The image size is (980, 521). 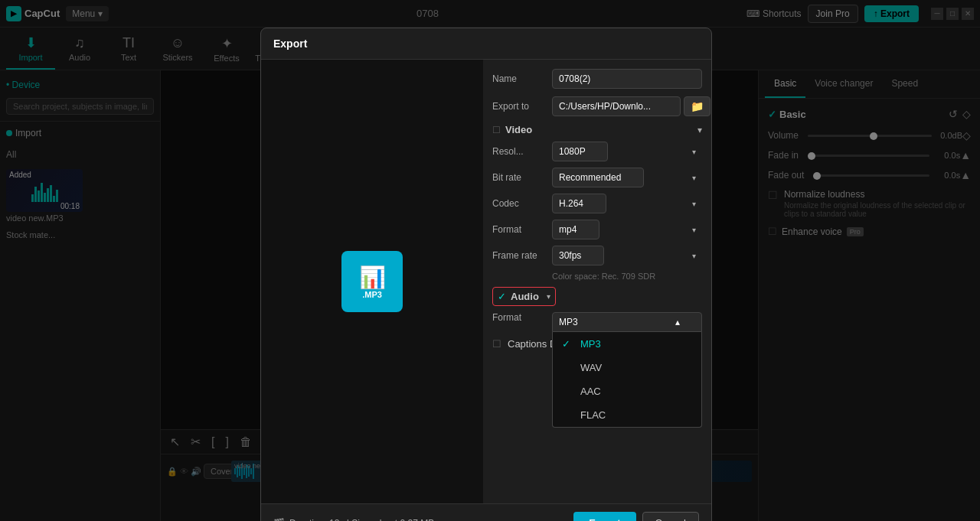 What do you see at coordinates (627, 344) in the screenshot?
I see `format-option-mp3: ✓ MP3` at bounding box center [627, 344].